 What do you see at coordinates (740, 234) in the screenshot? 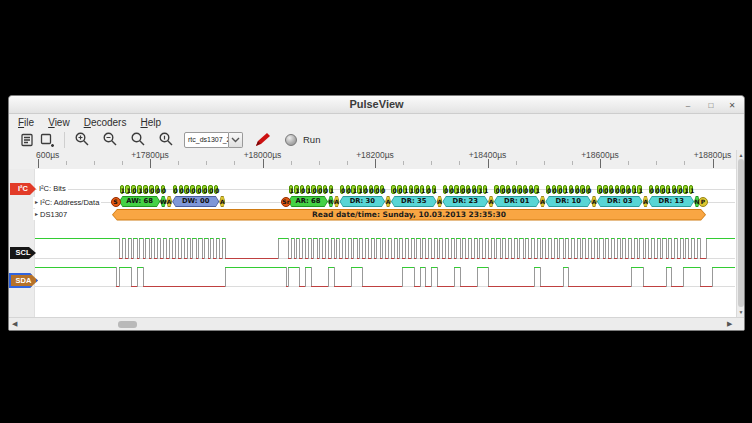
I see `vertical-scrollbar: ▲ ▼` at bounding box center [740, 234].